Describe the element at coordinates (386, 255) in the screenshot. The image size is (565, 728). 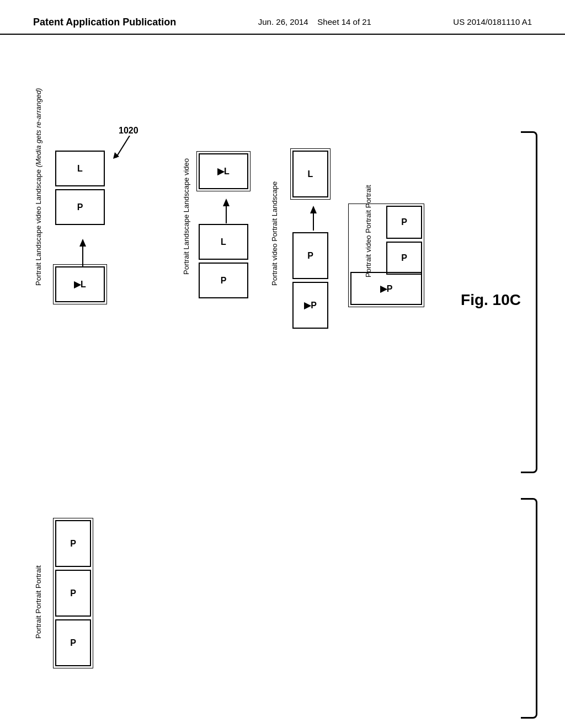
I see `group4-outer-border` at that location.